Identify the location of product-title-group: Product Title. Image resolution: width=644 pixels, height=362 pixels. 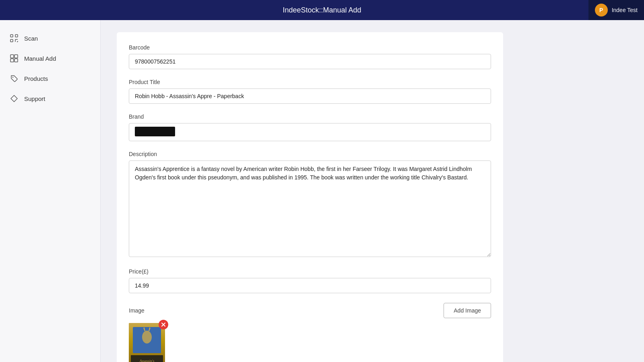
(310, 91).